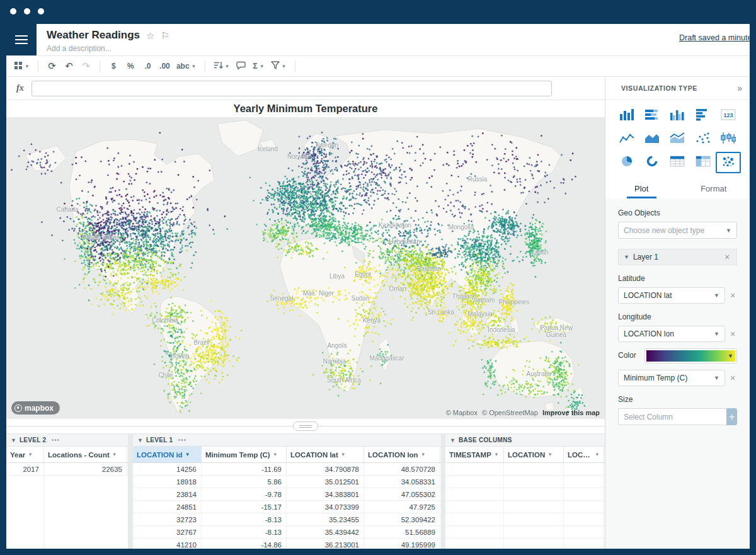 The image size is (756, 555). Describe the element at coordinates (402, 532) in the screenshot. I see `table-cell: 51.56889` at that location.